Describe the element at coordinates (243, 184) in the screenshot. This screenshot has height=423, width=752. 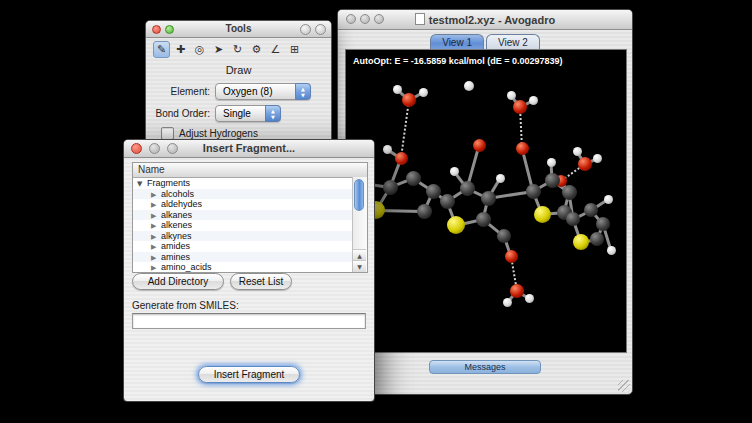
I see `fragment-root-item: Fragments` at that location.